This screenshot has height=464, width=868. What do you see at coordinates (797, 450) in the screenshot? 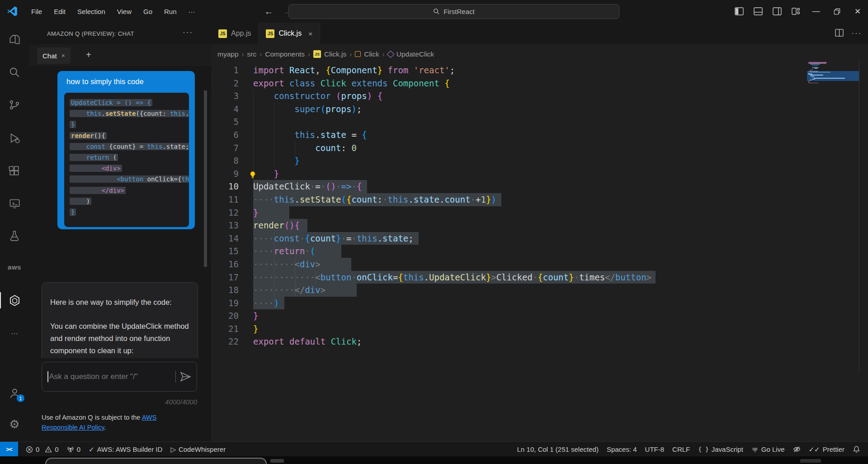
I see `disabled-eye-icon` at bounding box center [797, 450].